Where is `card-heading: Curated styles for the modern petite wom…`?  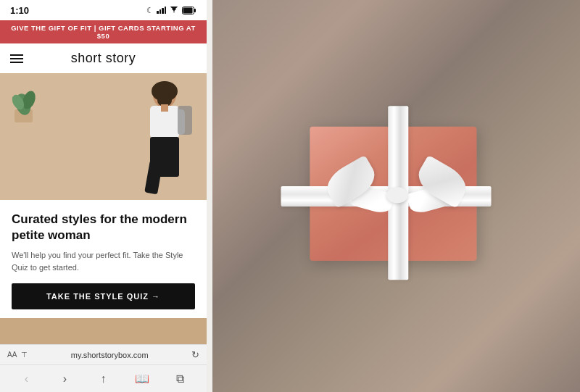
card-heading: Curated styles for the modern petite wom… is located at coordinates (103, 228).